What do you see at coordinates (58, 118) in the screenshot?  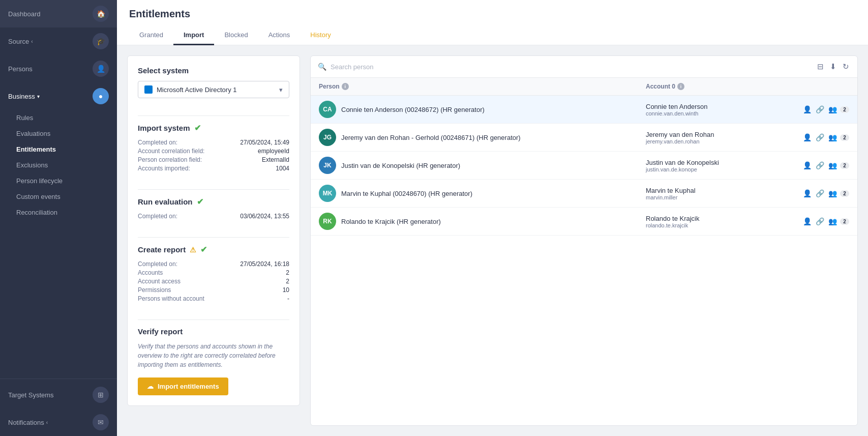 I see `sidebar-item-rules: Rules` at bounding box center [58, 118].